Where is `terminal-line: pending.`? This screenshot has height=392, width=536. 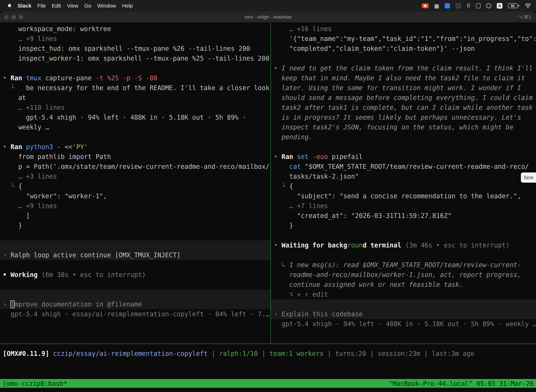 terminal-line: pending. is located at coordinates (403, 137).